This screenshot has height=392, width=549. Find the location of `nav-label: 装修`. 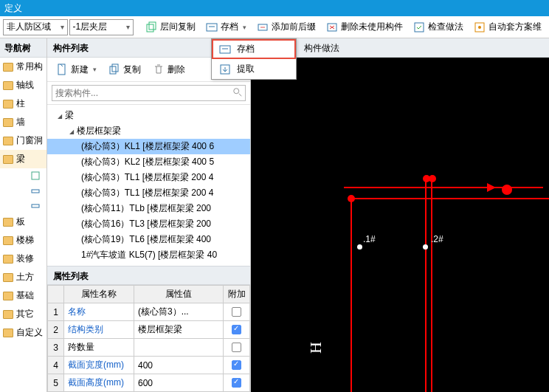

nav-label: 装修 is located at coordinates (25, 258).